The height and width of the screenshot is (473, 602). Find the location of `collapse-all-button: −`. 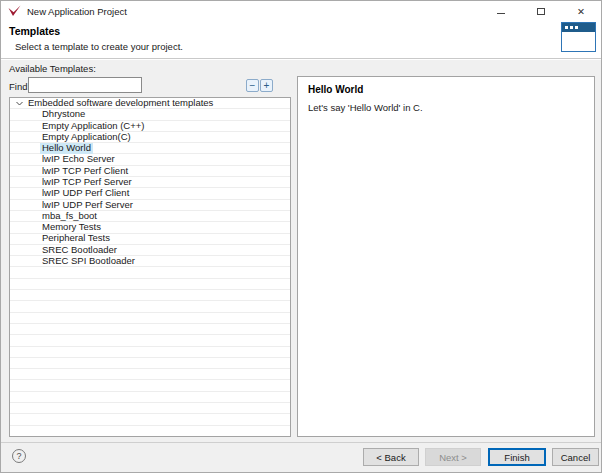

collapse-all-button: − is located at coordinates (252, 86).